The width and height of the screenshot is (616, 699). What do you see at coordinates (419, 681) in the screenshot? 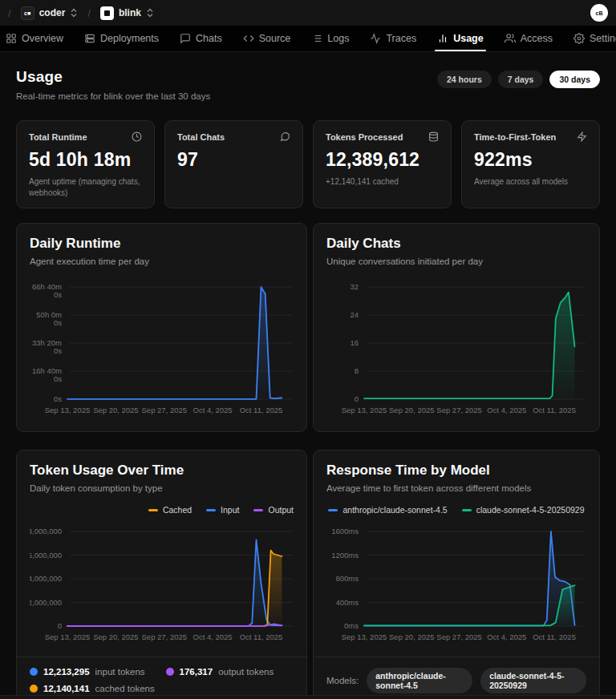
I see `model-badge: anthropic/claude-sonnet-4.5` at bounding box center [419, 681].